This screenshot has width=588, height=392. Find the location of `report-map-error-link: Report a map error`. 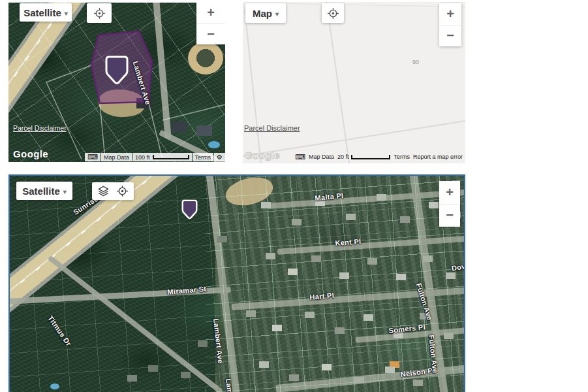

report-map-error-link: Report a map error is located at coordinates (438, 157).